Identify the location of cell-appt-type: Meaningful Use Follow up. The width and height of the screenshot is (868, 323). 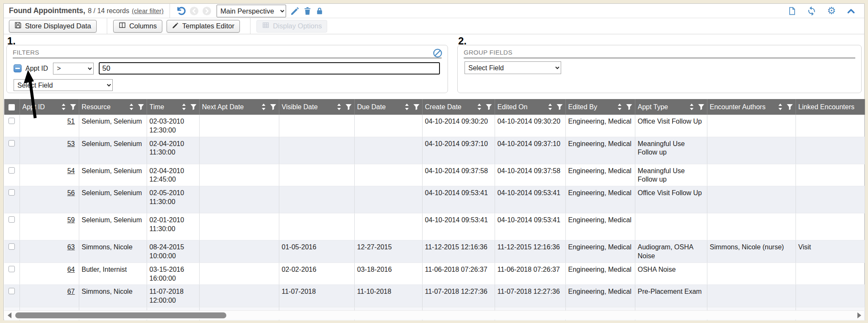
(671, 150).